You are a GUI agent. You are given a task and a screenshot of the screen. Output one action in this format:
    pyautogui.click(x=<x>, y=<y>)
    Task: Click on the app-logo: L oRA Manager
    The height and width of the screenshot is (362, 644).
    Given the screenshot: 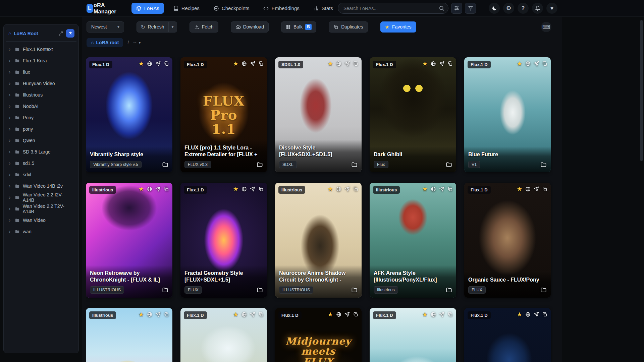 What is the action you would take?
    pyautogui.click(x=103, y=8)
    